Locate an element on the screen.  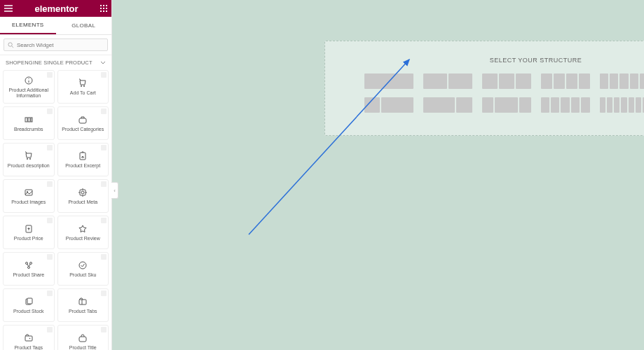
widget-label: Product Meta is located at coordinates (83, 202).